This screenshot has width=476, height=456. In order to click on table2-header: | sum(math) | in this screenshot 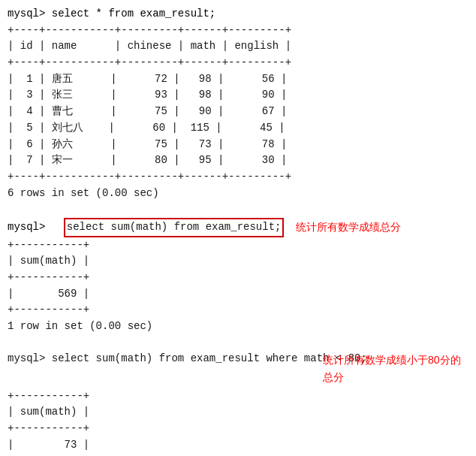, I will do `click(238, 261)`.